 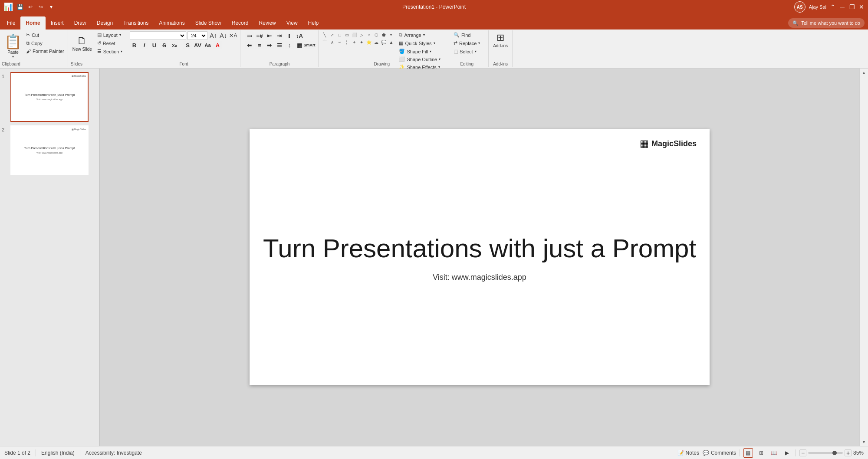 I want to click on tab-design: Design, so click(x=105, y=23).